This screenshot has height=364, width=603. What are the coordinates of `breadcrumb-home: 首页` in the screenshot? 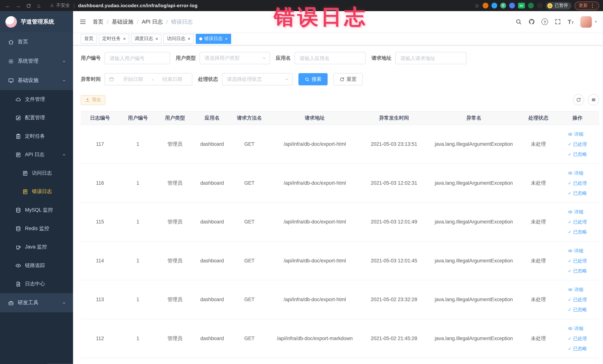 It's located at (98, 22).